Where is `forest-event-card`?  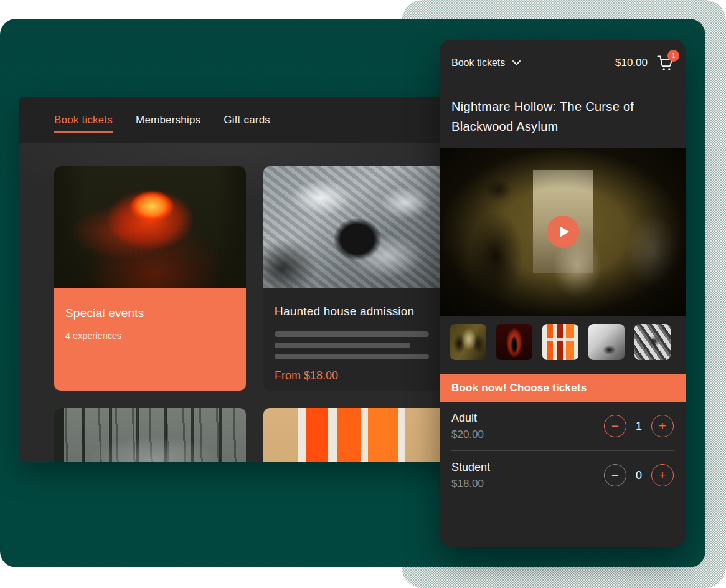 forest-event-card is located at coordinates (150, 435).